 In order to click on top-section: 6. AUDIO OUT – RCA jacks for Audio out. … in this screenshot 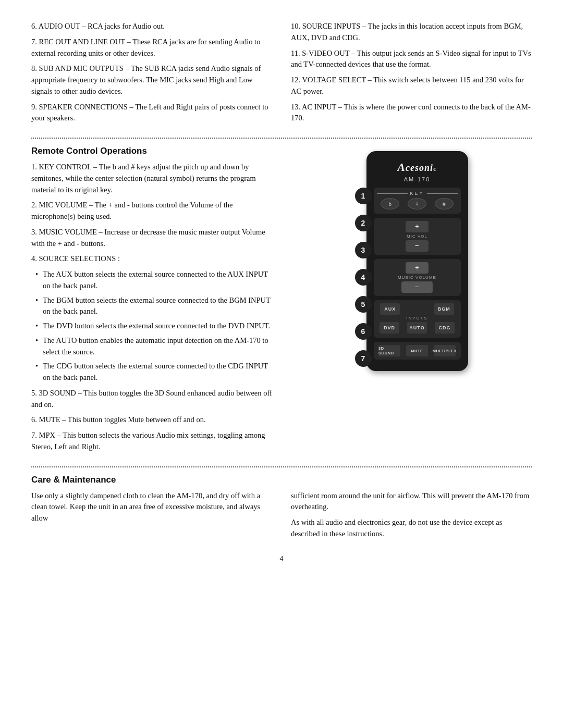, I will do `click(282, 75)`.